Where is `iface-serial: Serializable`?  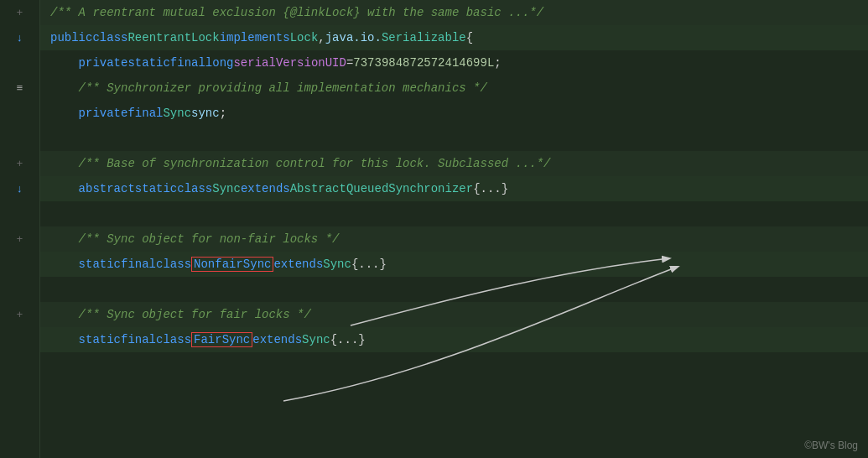 iface-serial: Serializable is located at coordinates (424, 38).